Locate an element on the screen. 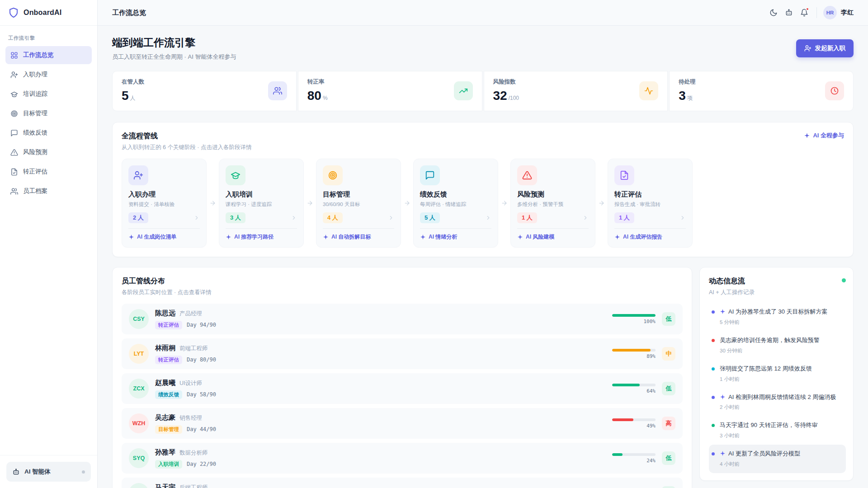 This screenshot has width=868, height=488. stat-risk-index: 风险指数 32/100 is located at coordinates (576, 91).